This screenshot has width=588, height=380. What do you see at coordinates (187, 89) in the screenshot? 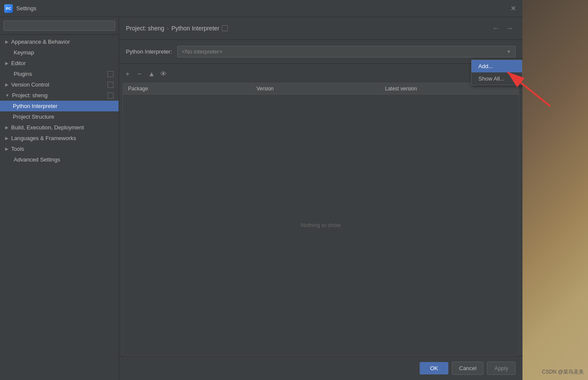
I see `column-package: Package` at bounding box center [187, 89].